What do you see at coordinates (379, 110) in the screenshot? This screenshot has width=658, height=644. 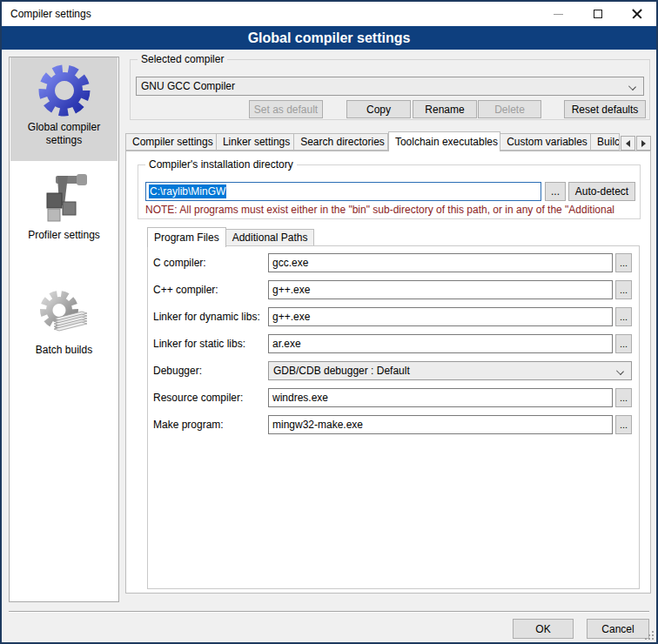 I see `copy-button: Copy` at bounding box center [379, 110].